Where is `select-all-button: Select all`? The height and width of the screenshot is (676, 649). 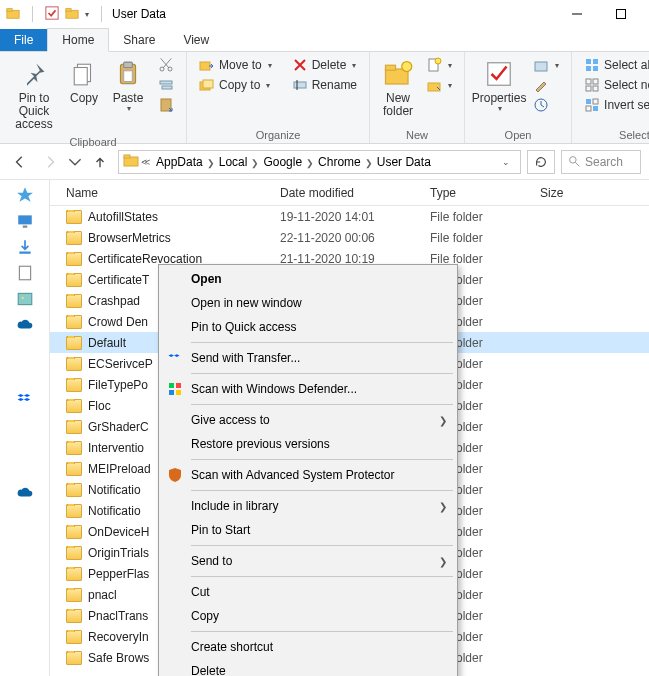
select-all-button: Select all is located at coordinates (614, 65).